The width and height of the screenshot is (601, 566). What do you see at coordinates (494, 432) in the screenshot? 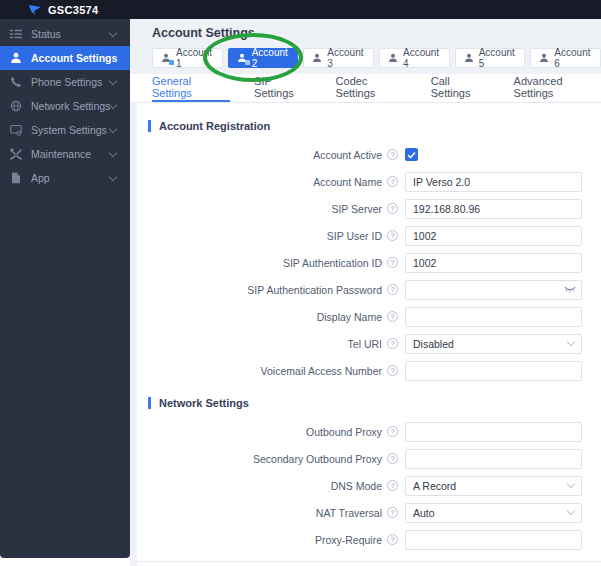
I see `outbound-proxy-input` at bounding box center [494, 432].